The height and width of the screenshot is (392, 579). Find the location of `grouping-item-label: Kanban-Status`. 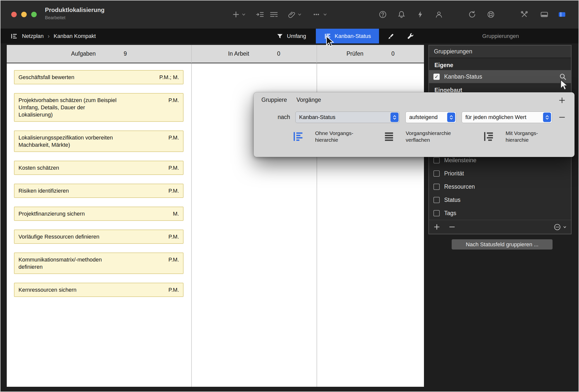

grouping-item-label: Kanban-Status is located at coordinates (463, 77).